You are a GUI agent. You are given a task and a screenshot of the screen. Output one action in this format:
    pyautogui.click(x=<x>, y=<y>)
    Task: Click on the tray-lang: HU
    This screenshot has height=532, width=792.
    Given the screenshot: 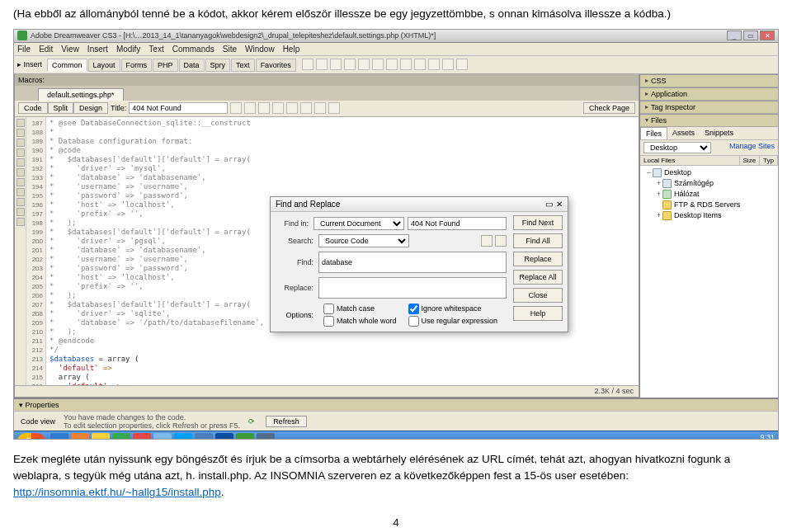 What is the action you would take?
    pyautogui.click(x=724, y=439)
    